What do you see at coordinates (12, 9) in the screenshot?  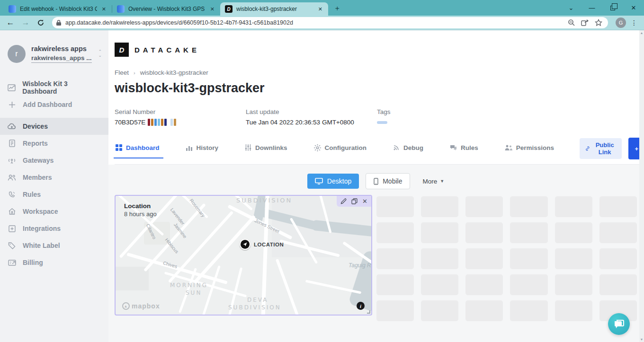 I see `webhook-tab-favicon` at bounding box center [12, 9].